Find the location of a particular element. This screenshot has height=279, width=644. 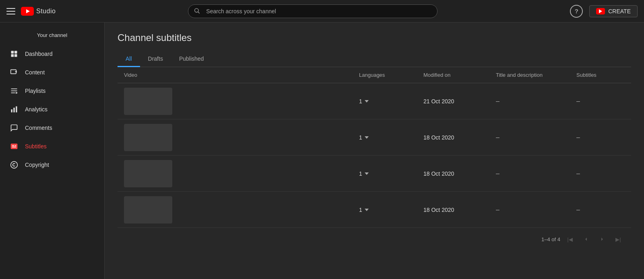

modified-cell-3: 18 Oct 2020 is located at coordinates (460, 174).